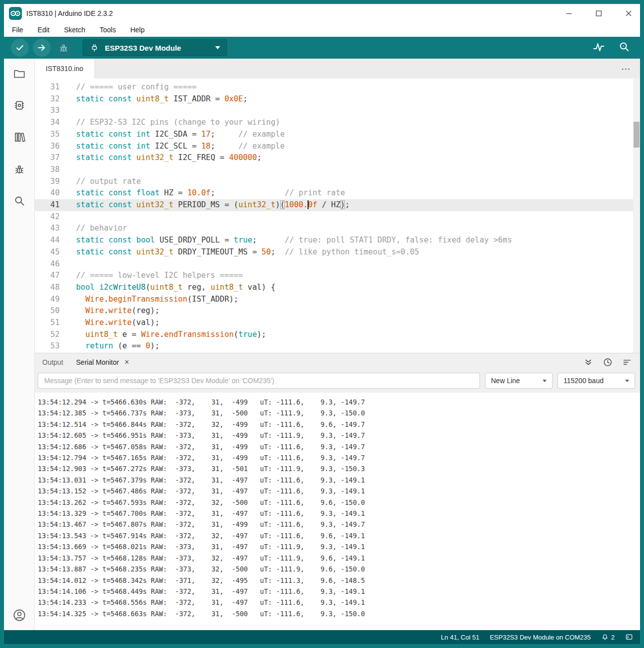  Describe the element at coordinates (339, 491) in the screenshot. I see `serial-line: 13:54:13.152 -> t=5467.486s RAW: -372, 3…` at that location.